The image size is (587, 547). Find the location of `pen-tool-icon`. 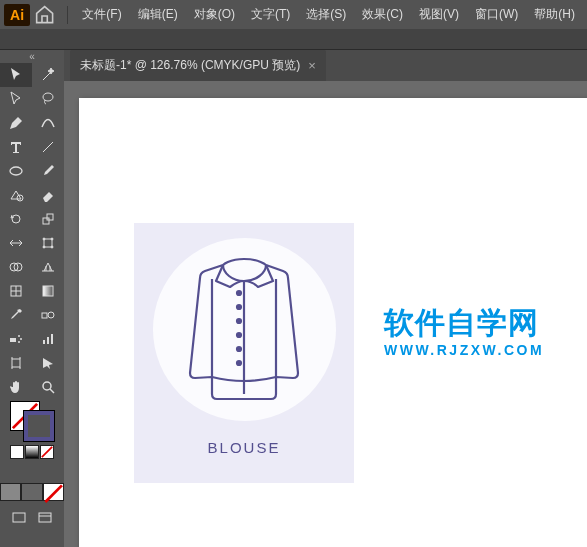

pen-tool-icon is located at coordinates (16, 123).